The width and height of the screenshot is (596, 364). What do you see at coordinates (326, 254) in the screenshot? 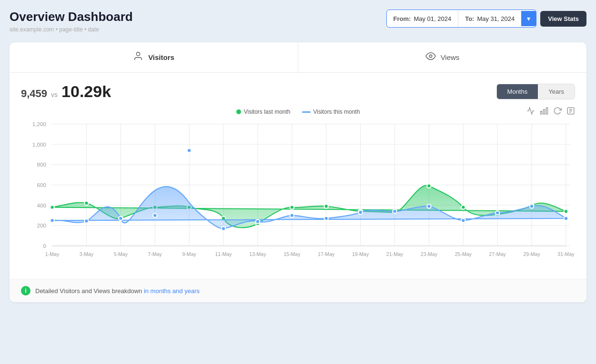
I see `svg-text: 17-May` at bounding box center [326, 254].